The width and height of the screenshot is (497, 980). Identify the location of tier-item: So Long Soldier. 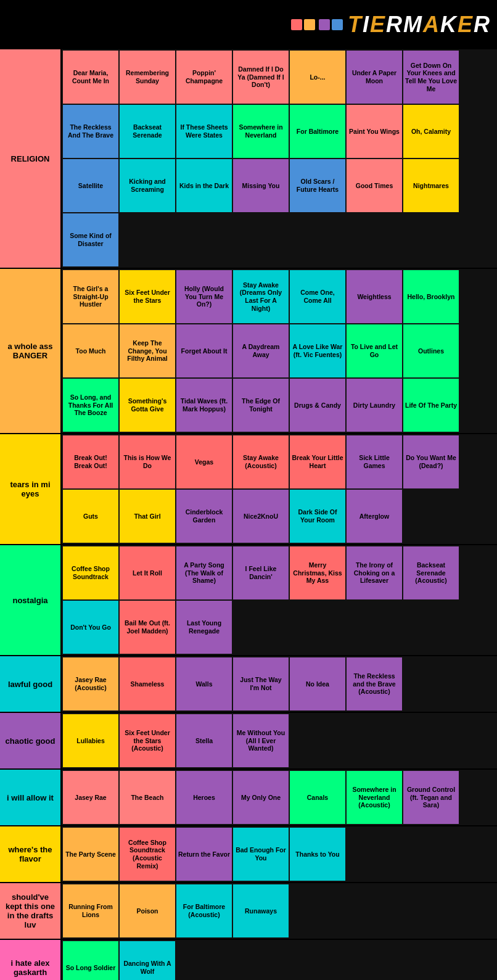
(91, 961).